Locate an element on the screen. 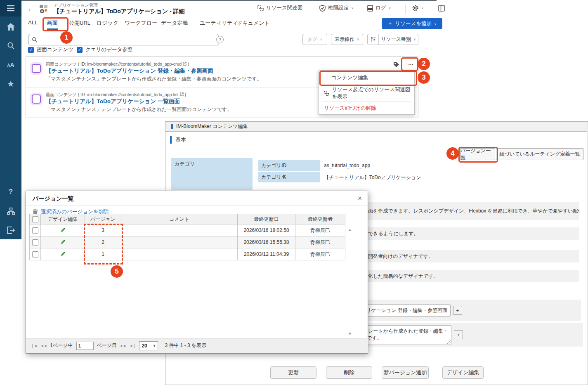  permissions-button: 権限設定 ∨ is located at coordinates (337, 8).